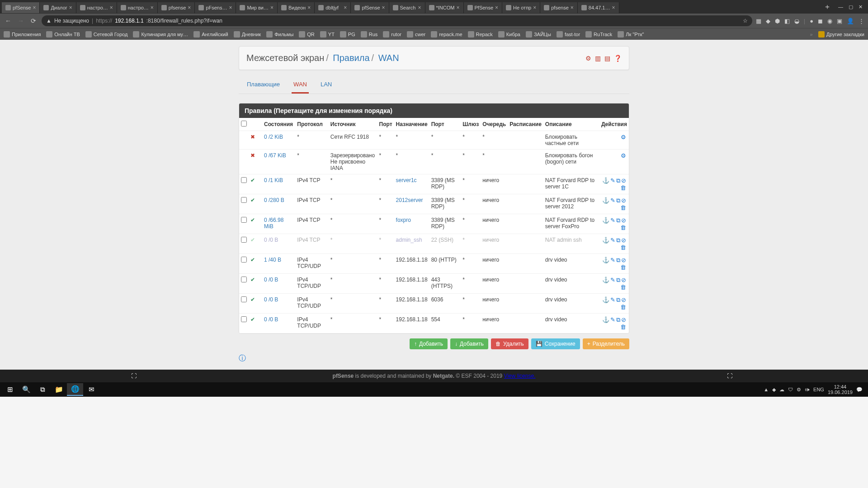 This screenshot has width=868, height=488. I want to click on alias-link: admin_ssh, so click(409, 240).